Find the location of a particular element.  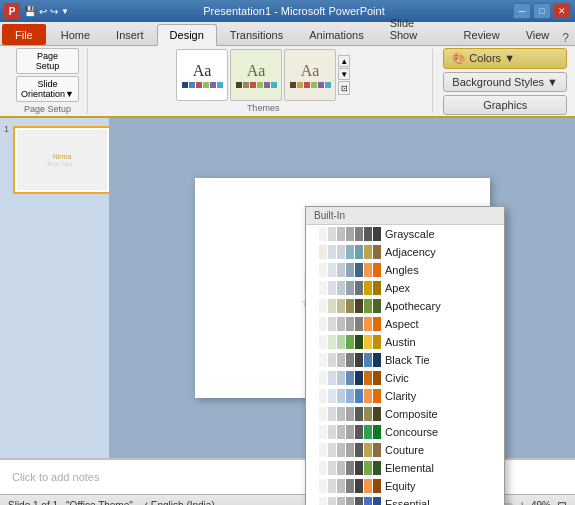

slide-thumbnail: NirmaTech Tips... is located at coordinates (62, 160).